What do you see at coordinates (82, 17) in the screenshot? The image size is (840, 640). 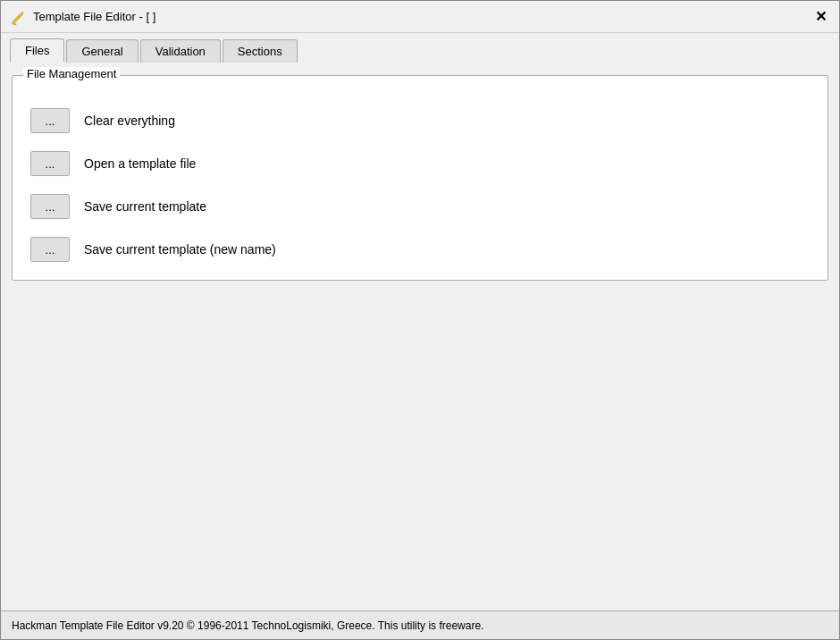 I see `title-bar-left: Template File Editor - [ ]` at bounding box center [82, 17].